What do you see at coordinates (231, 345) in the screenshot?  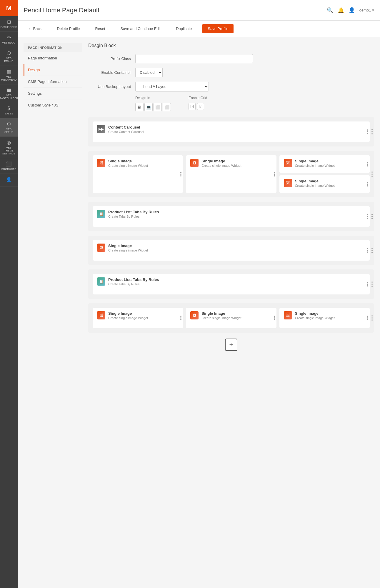 I see `add-button-container: +` at bounding box center [231, 345].